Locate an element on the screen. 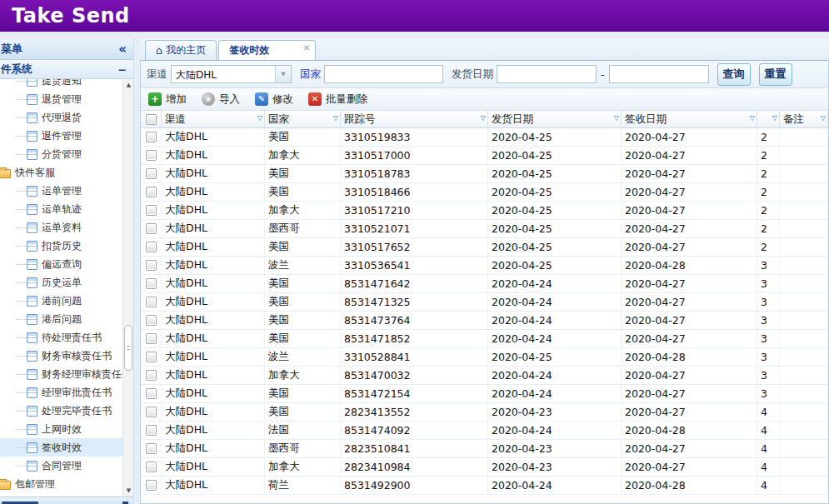  sidebar-item: 提货通知 is located at coordinates (62, 85).